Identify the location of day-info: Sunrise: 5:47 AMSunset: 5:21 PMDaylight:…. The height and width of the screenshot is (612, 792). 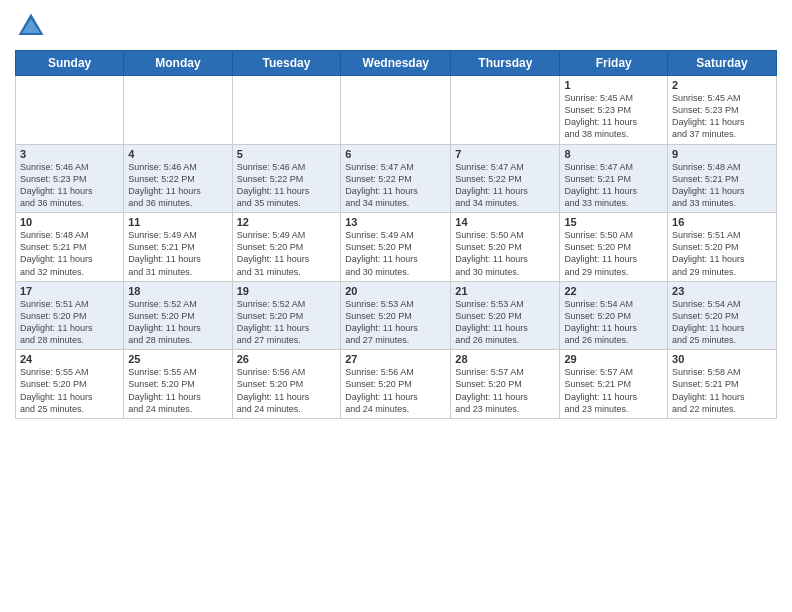
(614, 186).